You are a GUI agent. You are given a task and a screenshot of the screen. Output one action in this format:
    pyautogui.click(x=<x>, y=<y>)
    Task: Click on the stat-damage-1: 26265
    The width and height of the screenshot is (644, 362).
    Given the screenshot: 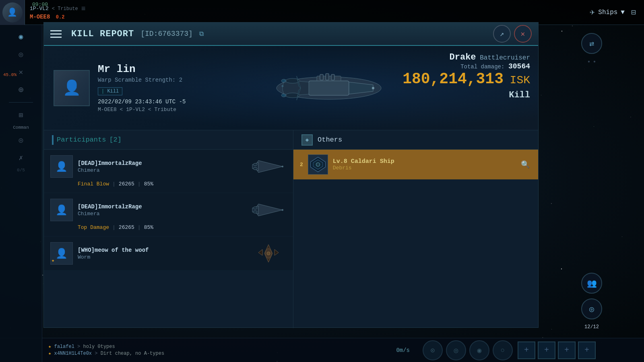 What is the action you would take?
    pyautogui.click(x=126, y=184)
    